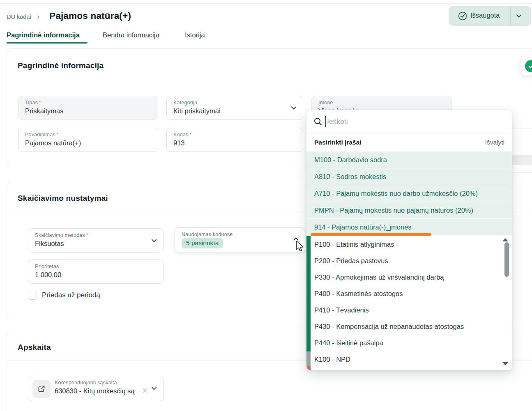 The width and height of the screenshot is (532, 411). I want to click on priedas-uz-perioda-checkbox, so click(32, 295).